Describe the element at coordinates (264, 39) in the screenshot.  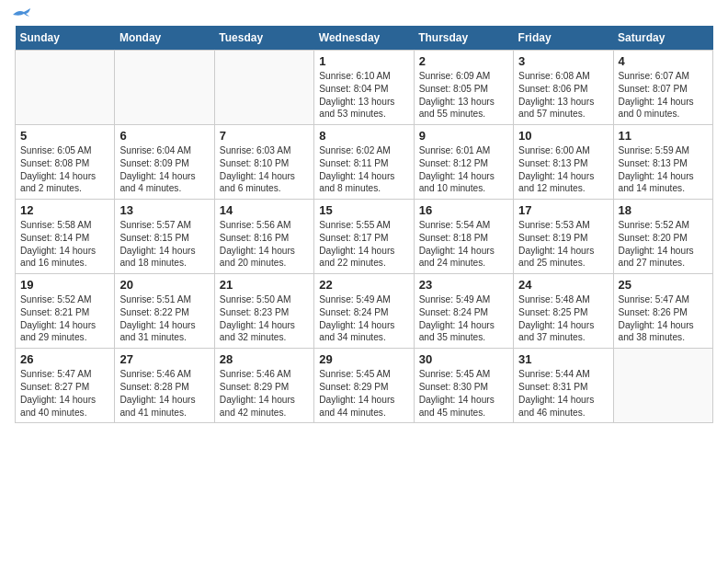
I see `header-tuesday: Tuesday` at that location.